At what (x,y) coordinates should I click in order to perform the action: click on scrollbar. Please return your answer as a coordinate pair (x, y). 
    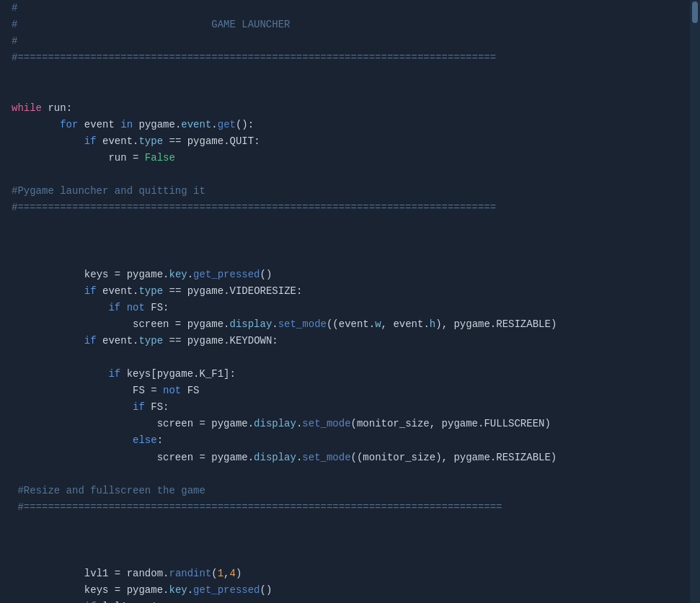
    Looking at the image, I should click on (695, 301).